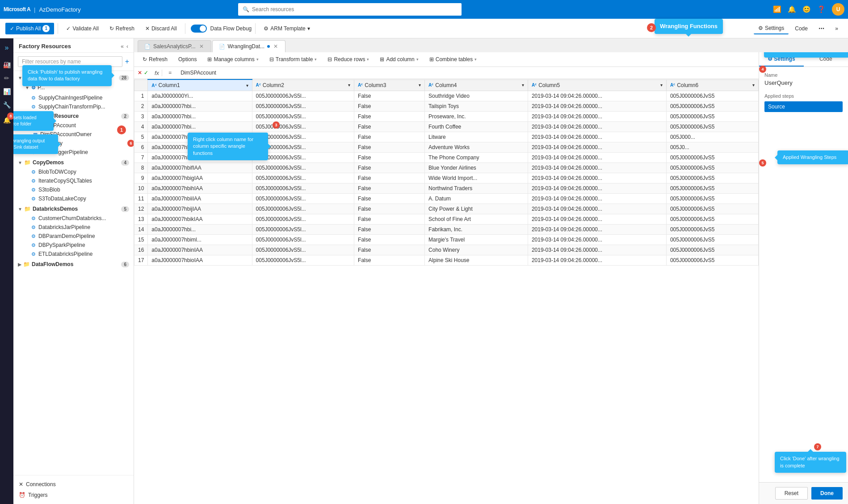 The image size is (848, 504). What do you see at coordinates (777, 9) in the screenshot?
I see `wifi-icon: 📶` at bounding box center [777, 9].